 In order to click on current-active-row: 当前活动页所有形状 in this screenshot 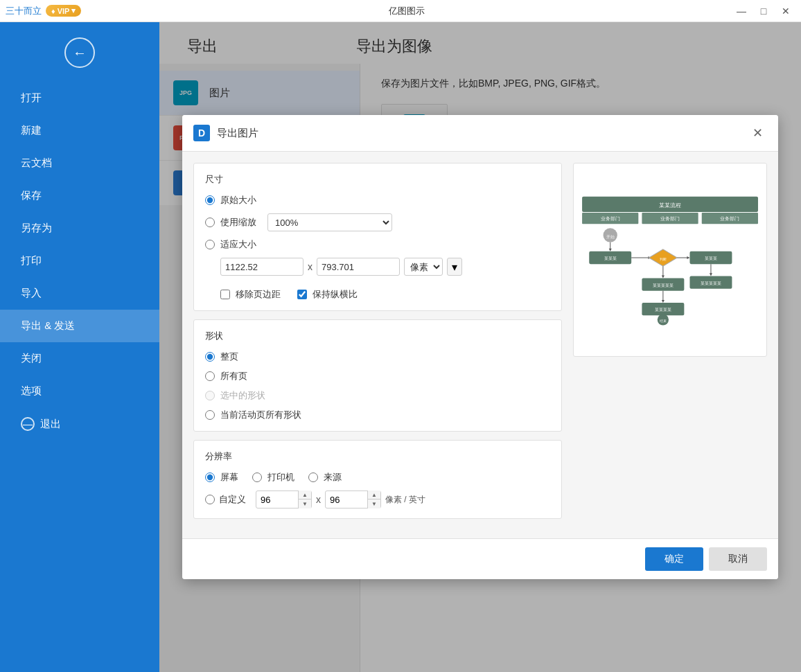, I will do `click(378, 415)`.